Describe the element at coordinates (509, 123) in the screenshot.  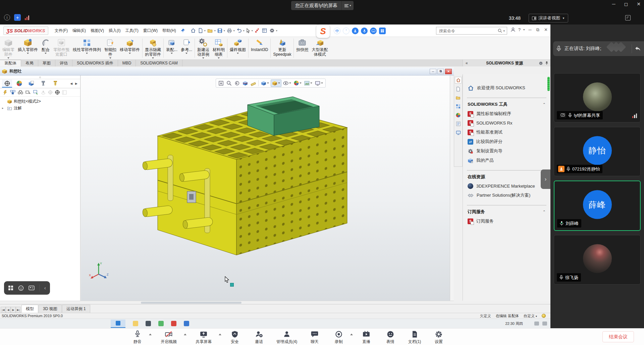
I see `taskpane-item: SSOLIDWORKS Rx` at that location.